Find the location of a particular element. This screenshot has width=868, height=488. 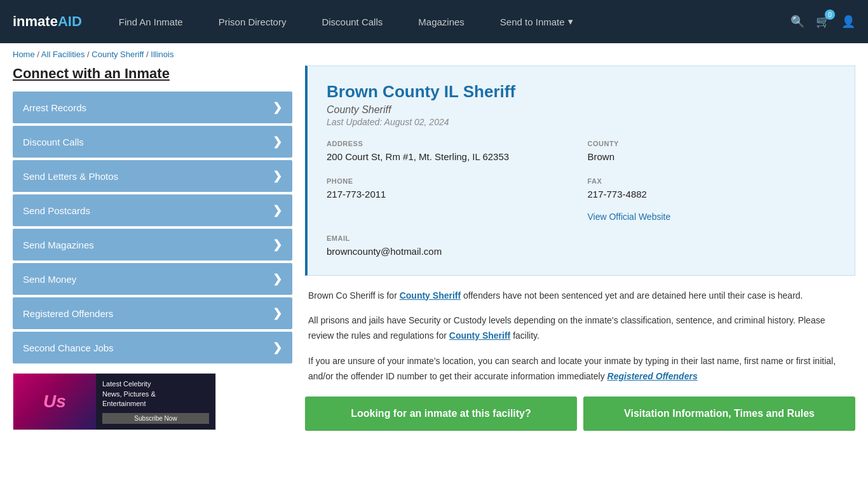

fax-section: FAX 217-773-4882 View Official Website is located at coordinates (712, 200).